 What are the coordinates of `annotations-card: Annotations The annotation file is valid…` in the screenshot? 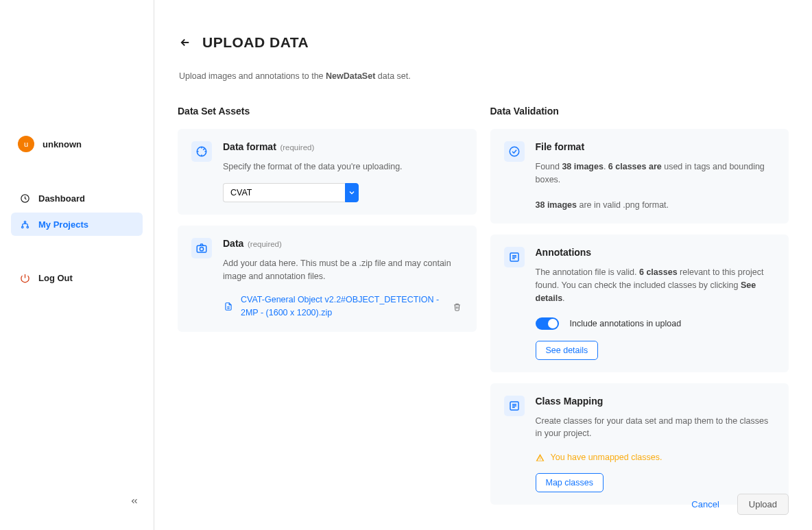 It's located at (640, 303).